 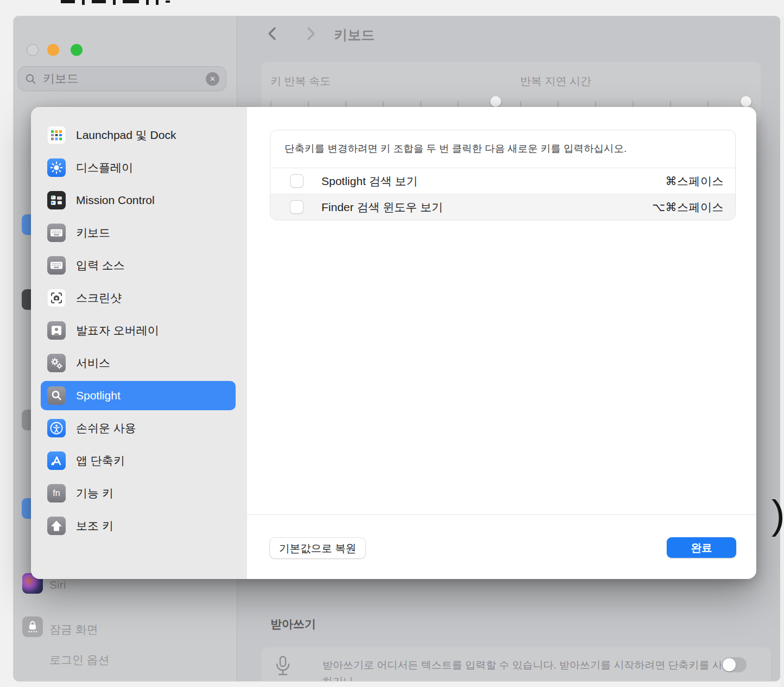 What do you see at coordinates (296, 181) in the screenshot?
I see `spotlight-search-checkbox` at bounding box center [296, 181].